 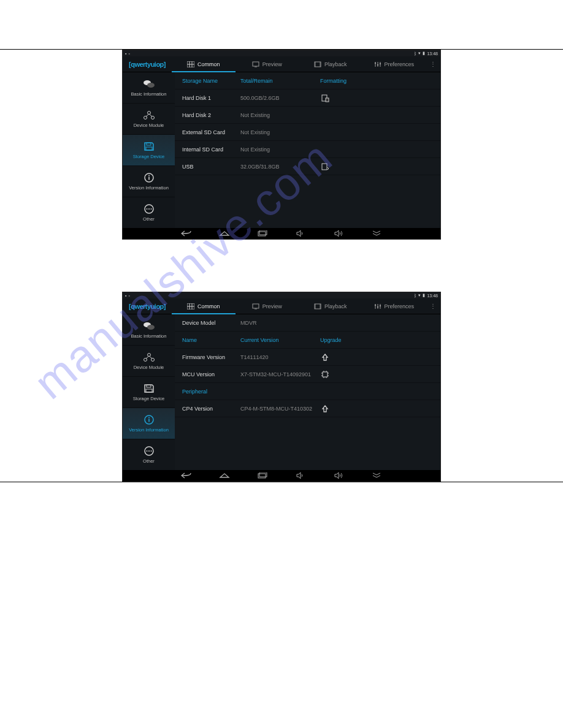 I want to click on clock: 13:48, so click(x=432, y=295).